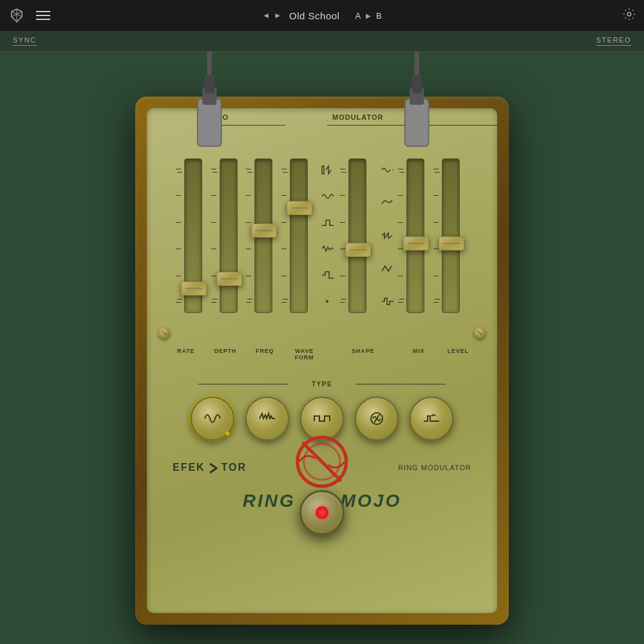 This screenshot has height=644, width=644. Describe the element at coordinates (451, 249) in the screenshot. I see `level-slider-column` at that location.